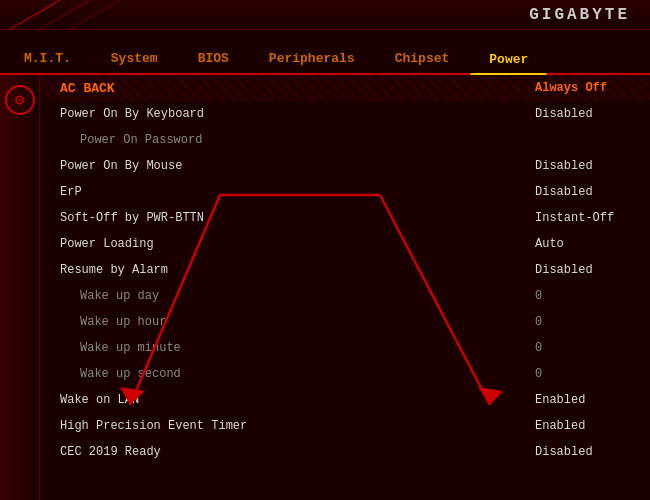 Image resolution: width=650 pixels, height=500 pixels. I want to click on tab-bios: BIOS, so click(214, 58).